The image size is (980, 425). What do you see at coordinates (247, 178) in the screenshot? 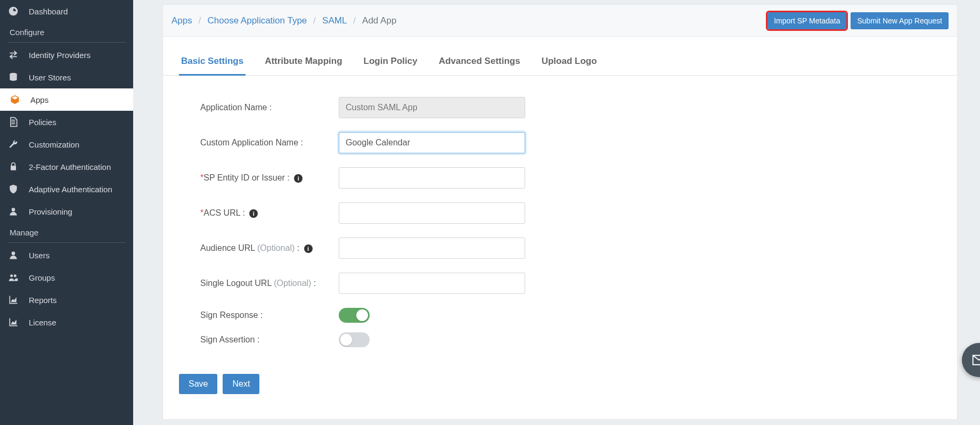
I see `label-text: SP Entity ID or Issuer :` at bounding box center [247, 178].